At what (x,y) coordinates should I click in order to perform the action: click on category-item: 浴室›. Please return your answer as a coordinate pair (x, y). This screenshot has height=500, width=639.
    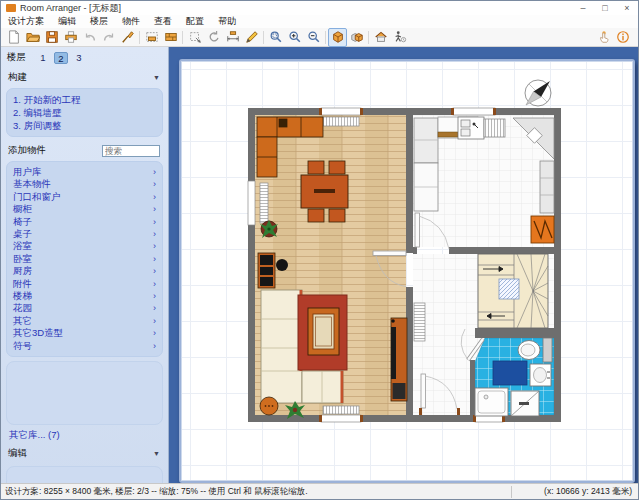
    Looking at the image, I should click on (84, 246).